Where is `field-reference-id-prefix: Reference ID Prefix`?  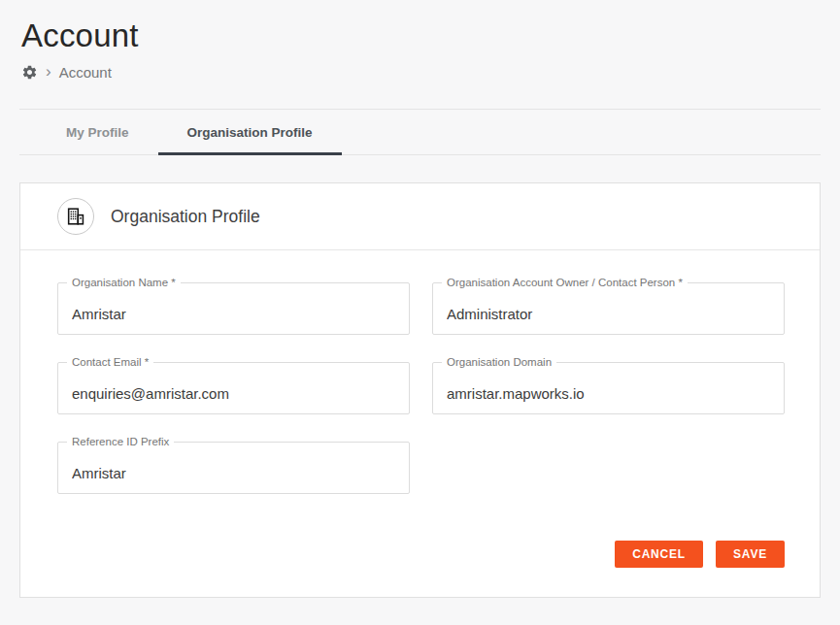
field-reference-id-prefix: Reference ID Prefix is located at coordinates (233, 468).